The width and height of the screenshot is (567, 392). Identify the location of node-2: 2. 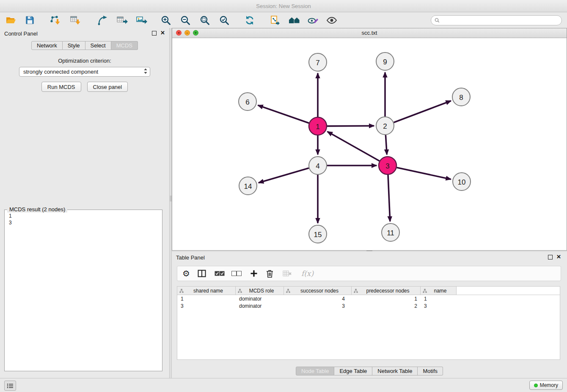
(385, 126).